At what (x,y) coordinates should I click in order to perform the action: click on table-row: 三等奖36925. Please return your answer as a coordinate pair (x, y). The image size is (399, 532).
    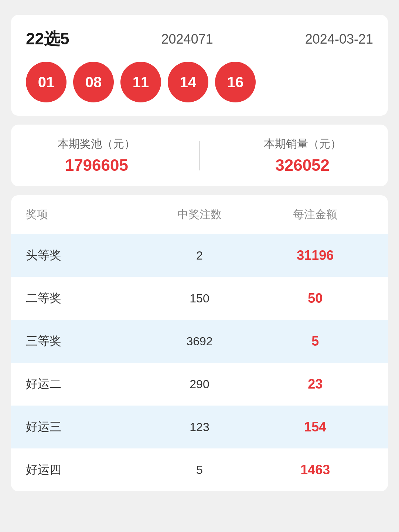
    Looking at the image, I should click on (200, 341).